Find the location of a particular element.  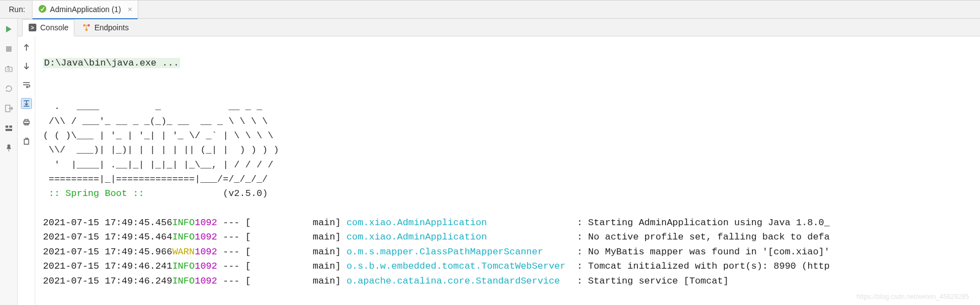

run-left-gutter is located at coordinates (9, 162).